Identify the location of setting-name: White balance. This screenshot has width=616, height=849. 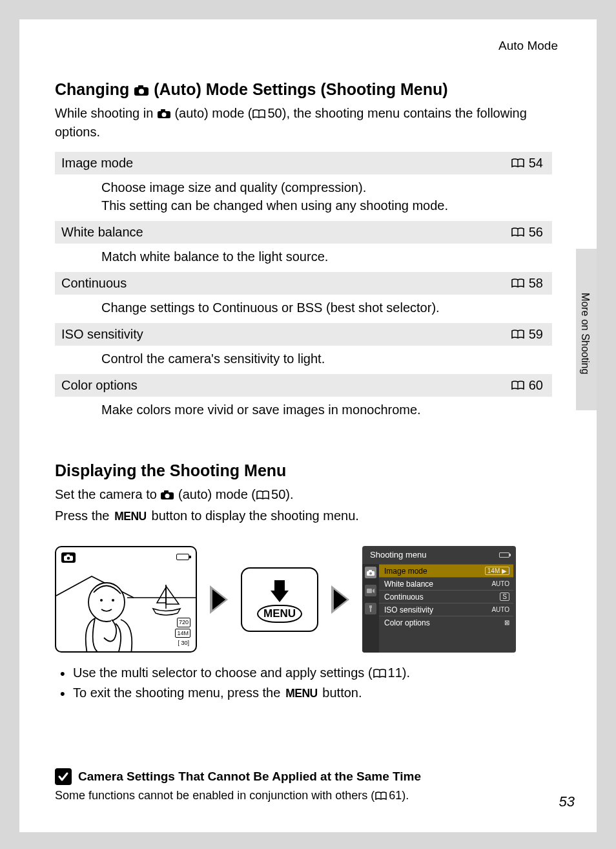
(102, 233).